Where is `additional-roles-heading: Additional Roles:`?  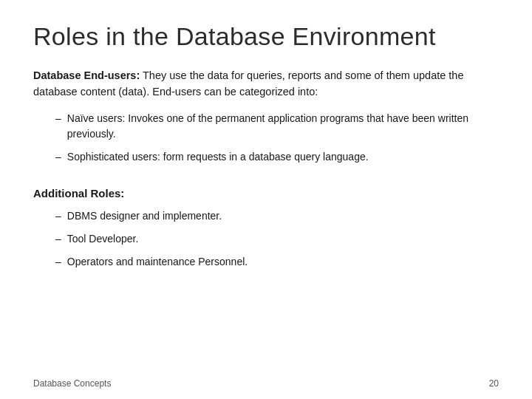 additional-roles-heading: Additional Roles: is located at coordinates (266, 194).